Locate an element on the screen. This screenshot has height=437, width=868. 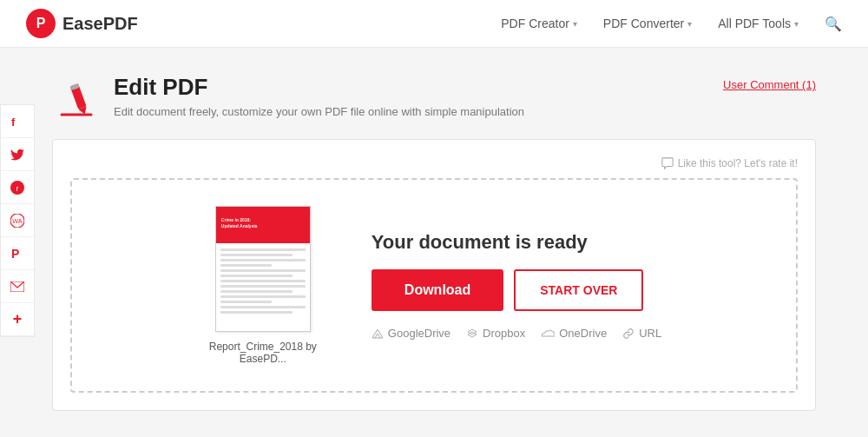
nav-pdf-creator: PDF Creator ▾ is located at coordinates (539, 23).